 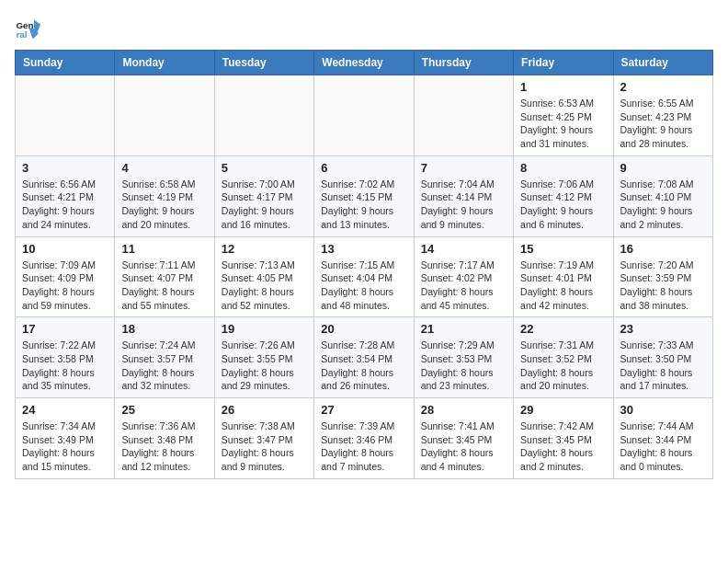 What do you see at coordinates (264, 277) in the screenshot?
I see `day-cell: 12Sunrise: 7:13 AMSunset: 4:05 PMDayligh…` at bounding box center [264, 277].